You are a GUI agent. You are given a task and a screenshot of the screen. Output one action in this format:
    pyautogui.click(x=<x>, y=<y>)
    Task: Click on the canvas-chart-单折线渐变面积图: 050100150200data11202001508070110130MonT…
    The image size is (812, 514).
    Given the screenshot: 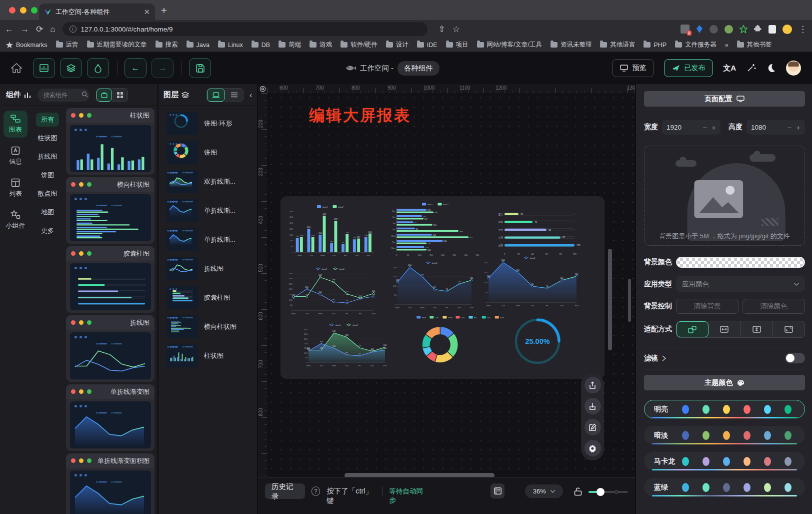 What is the action you would take?
    pyautogui.click(x=530, y=281)
    